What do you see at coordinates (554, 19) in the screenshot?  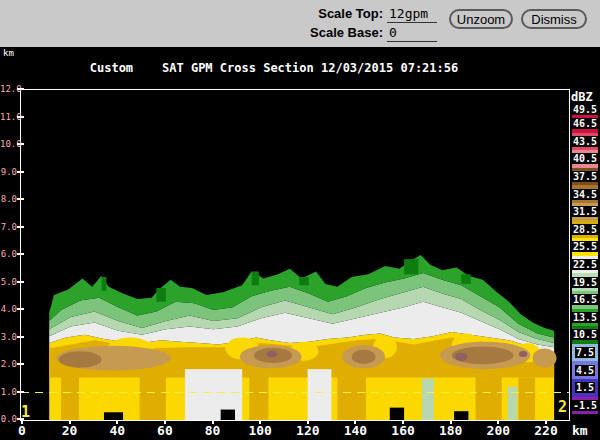 I see `dismiss-button: Dismiss` at bounding box center [554, 19].